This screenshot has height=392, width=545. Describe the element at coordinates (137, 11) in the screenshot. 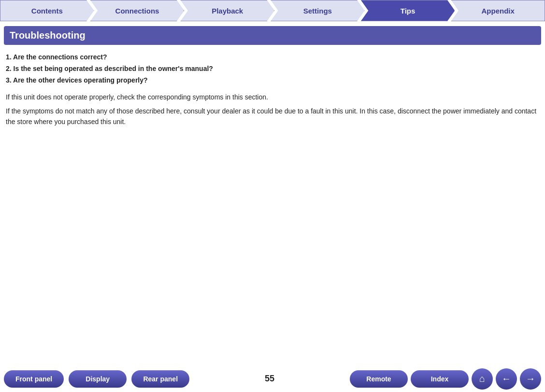

I see `tab-connections-label: Connections` at that location.